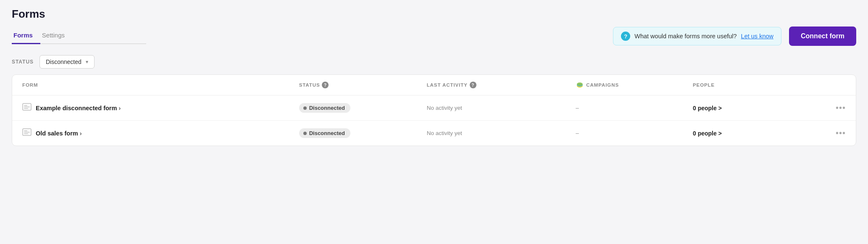  I want to click on table-row: Old sales form Disconnected No activity …, so click(434, 133).